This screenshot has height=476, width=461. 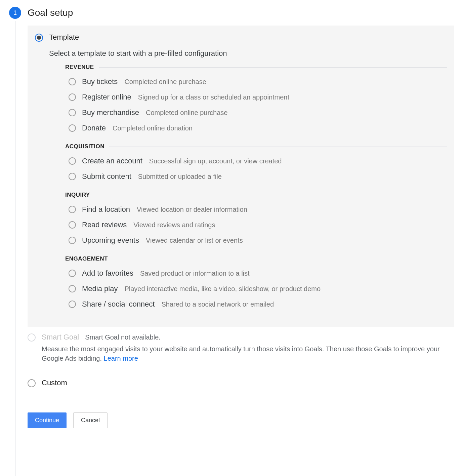 I want to click on continue-button: Continue, so click(x=47, y=420).